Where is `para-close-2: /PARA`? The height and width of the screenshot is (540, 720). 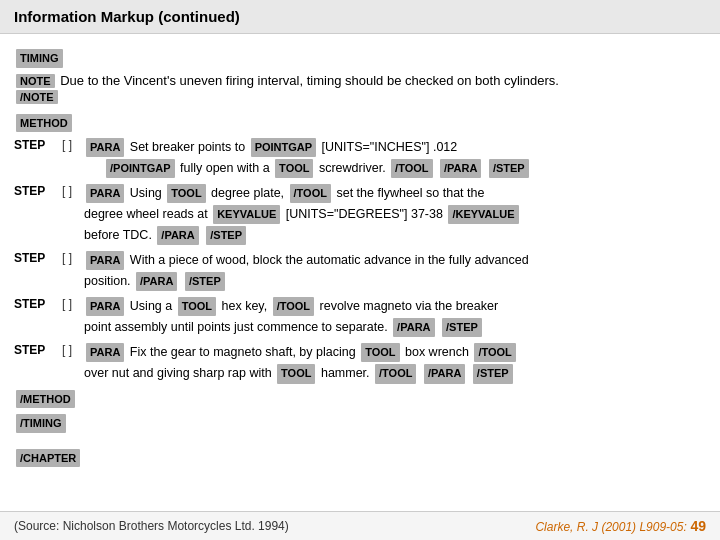
para-close-2: /PARA is located at coordinates (178, 236).